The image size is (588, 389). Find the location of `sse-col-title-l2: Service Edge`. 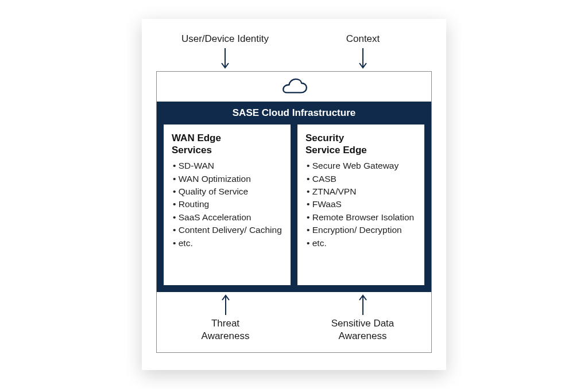

sse-col-title-l2: Service Edge is located at coordinates (336, 150).